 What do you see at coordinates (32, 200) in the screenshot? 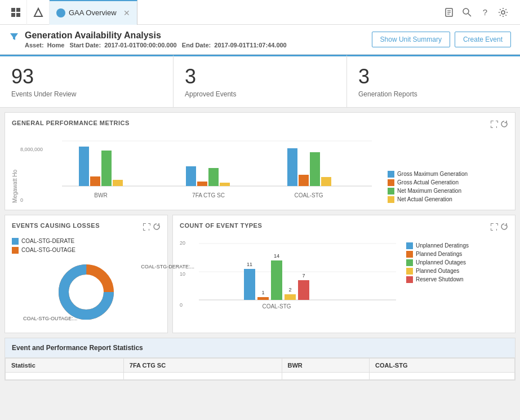
I see `gpm-y-zero: 0` at bounding box center [32, 200].